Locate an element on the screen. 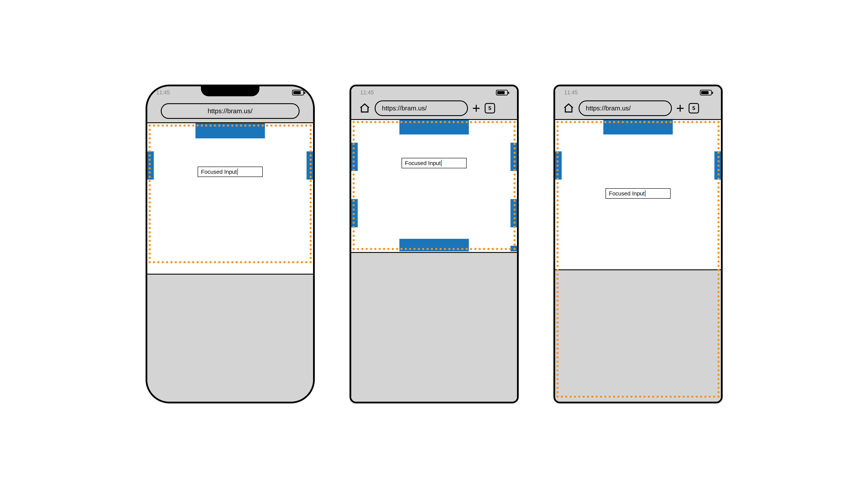  device-notch is located at coordinates (230, 90).